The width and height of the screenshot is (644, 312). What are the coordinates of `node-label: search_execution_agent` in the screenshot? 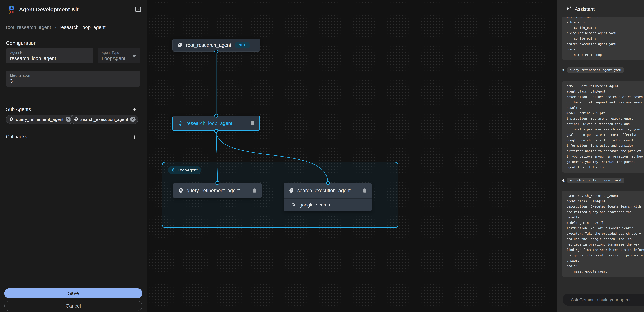 It's located at (324, 190).